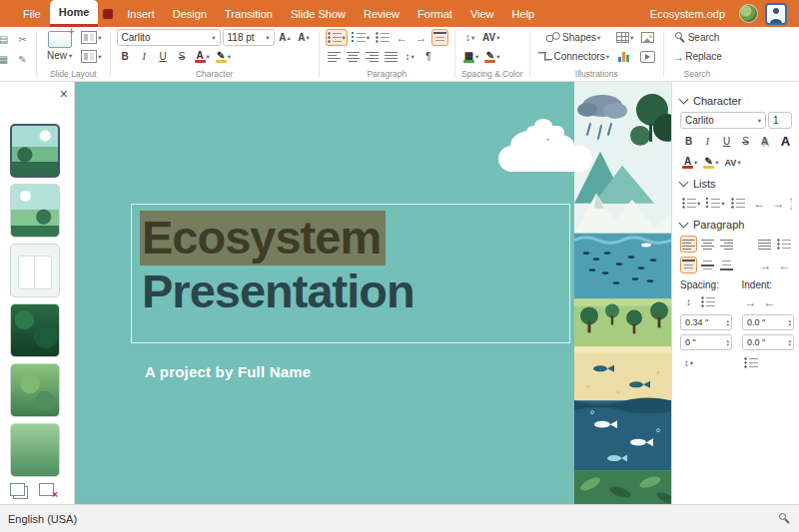  I want to click on language-status: English (USA), so click(42, 519).